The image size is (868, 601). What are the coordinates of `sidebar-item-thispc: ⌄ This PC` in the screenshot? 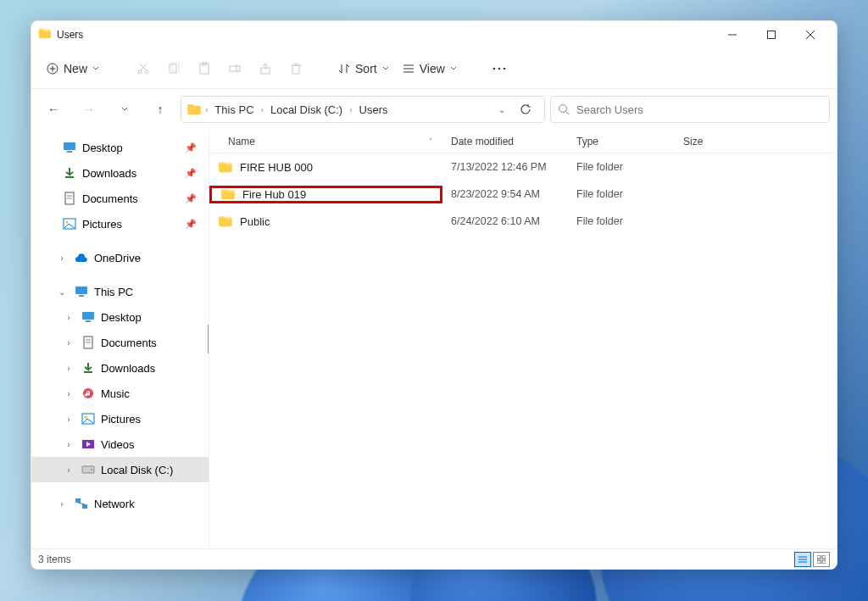 It's located at (120, 292).